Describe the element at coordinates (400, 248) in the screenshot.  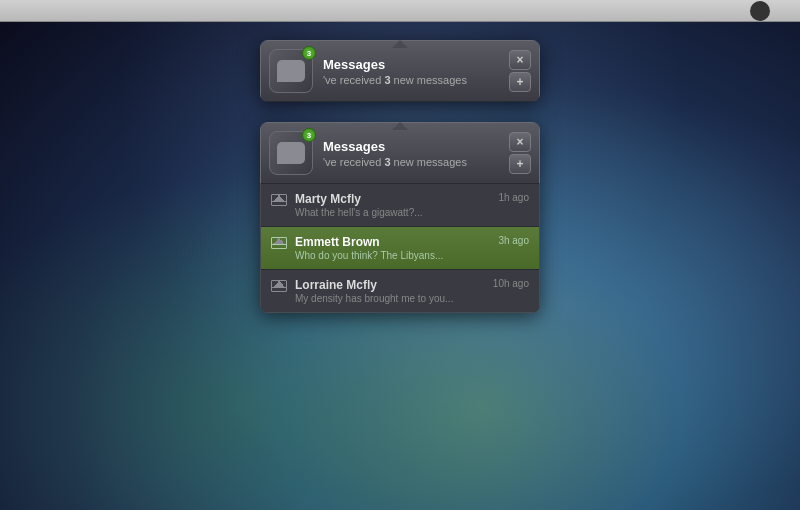
I see `message-list: Marty McflyWhat the hell's a gigawatt?..…` at that location.